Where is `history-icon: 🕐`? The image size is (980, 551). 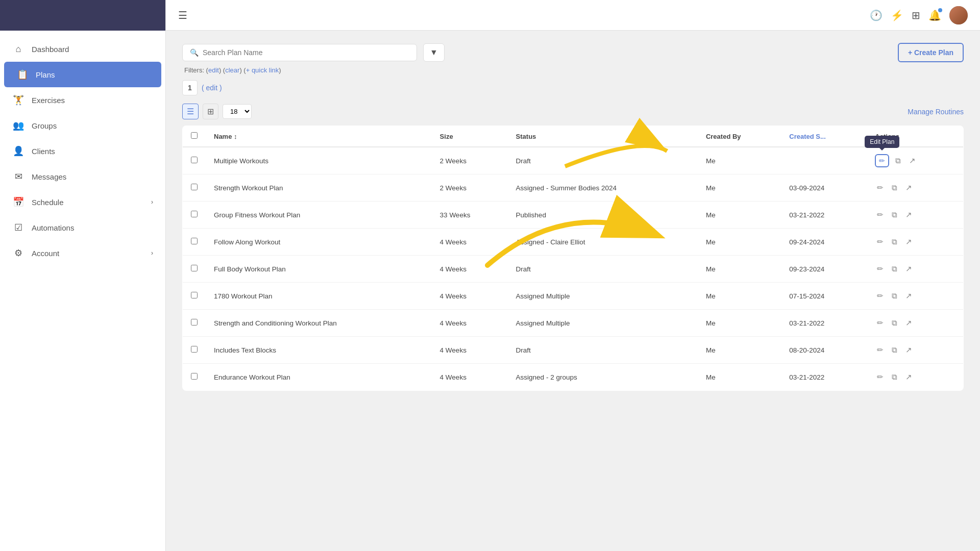
history-icon: 🕐 is located at coordinates (876, 15).